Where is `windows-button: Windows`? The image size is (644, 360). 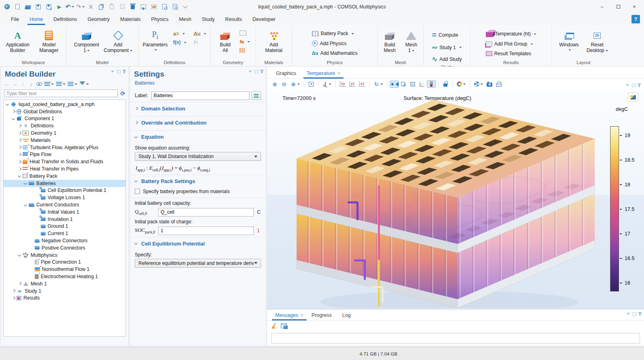 windows-button: Windows is located at coordinates (569, 43).